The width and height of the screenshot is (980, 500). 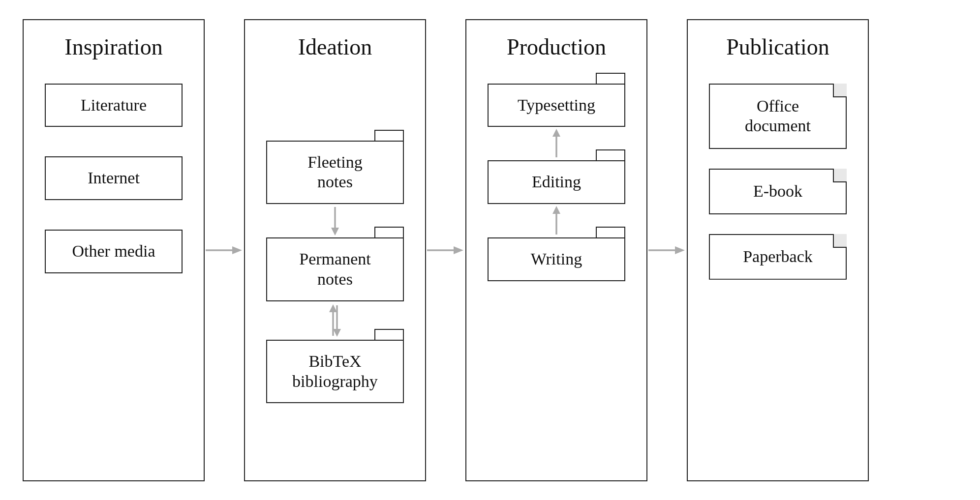 What do you see at coordinates (556, 47) in the screenshot?
I see `production-title: Production` at bounding box center [556, 47].